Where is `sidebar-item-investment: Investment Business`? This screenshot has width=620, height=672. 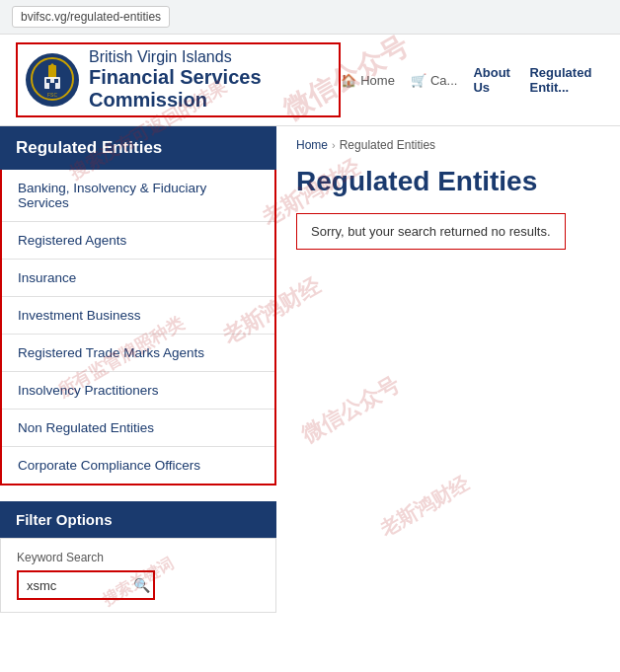 sidebar-item-investment: Investment Business is located at coordinates (138, 316).